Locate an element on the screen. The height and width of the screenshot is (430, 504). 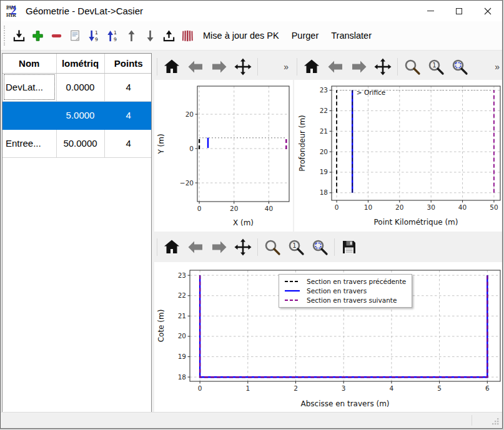
table-row: DevLat... 0.0000 4 is located at coordinates (77, 87).